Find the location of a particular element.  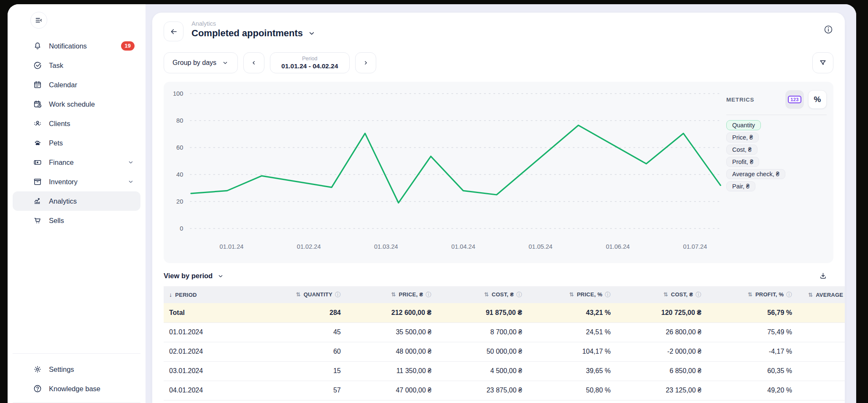

column-label: PERIOD is located at coordinates (186, 295).